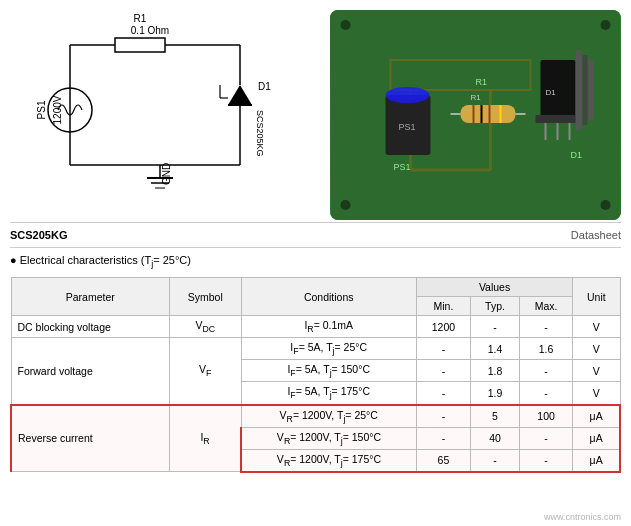 This screenshot has height=526, width=631. I want to click on max-rc2: -, so click(546, 438).